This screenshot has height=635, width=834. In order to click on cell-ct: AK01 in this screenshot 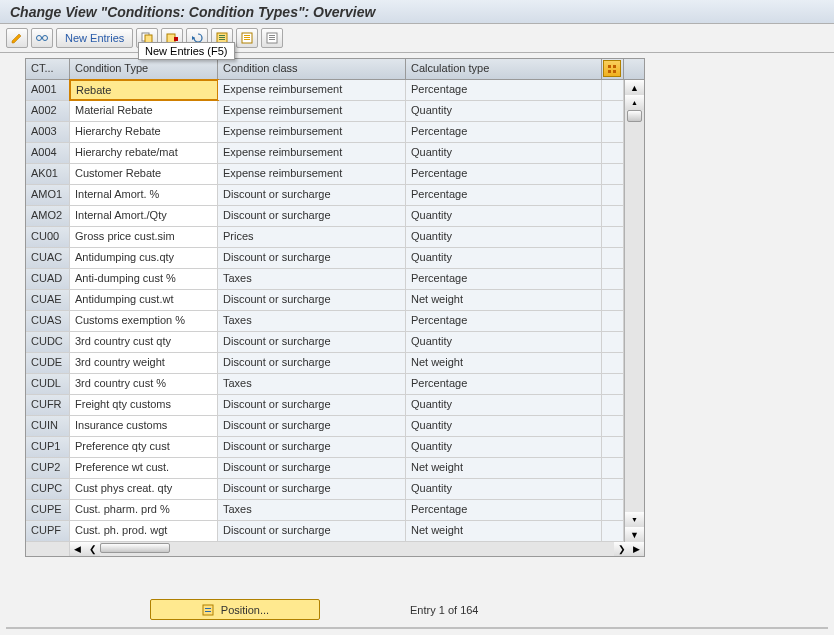, I will do `click(48, 174)`.